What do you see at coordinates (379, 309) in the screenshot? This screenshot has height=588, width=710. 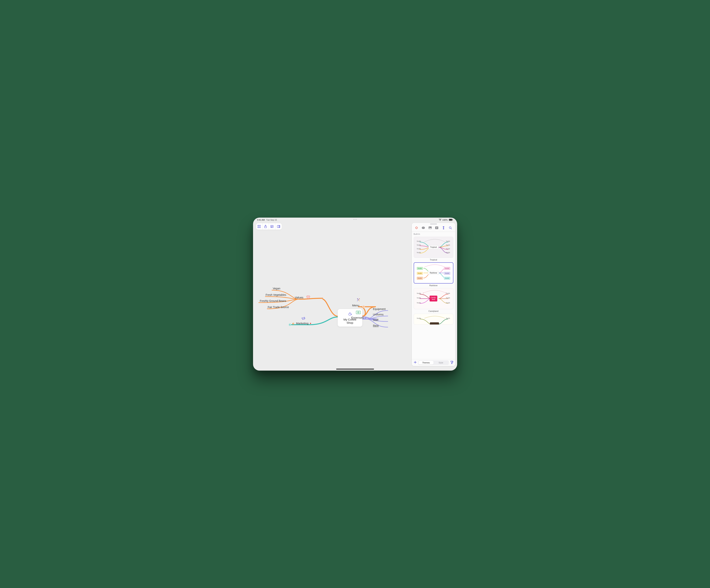 I see `expenses-child-node: Equipment` at bounding box center [379, 309].